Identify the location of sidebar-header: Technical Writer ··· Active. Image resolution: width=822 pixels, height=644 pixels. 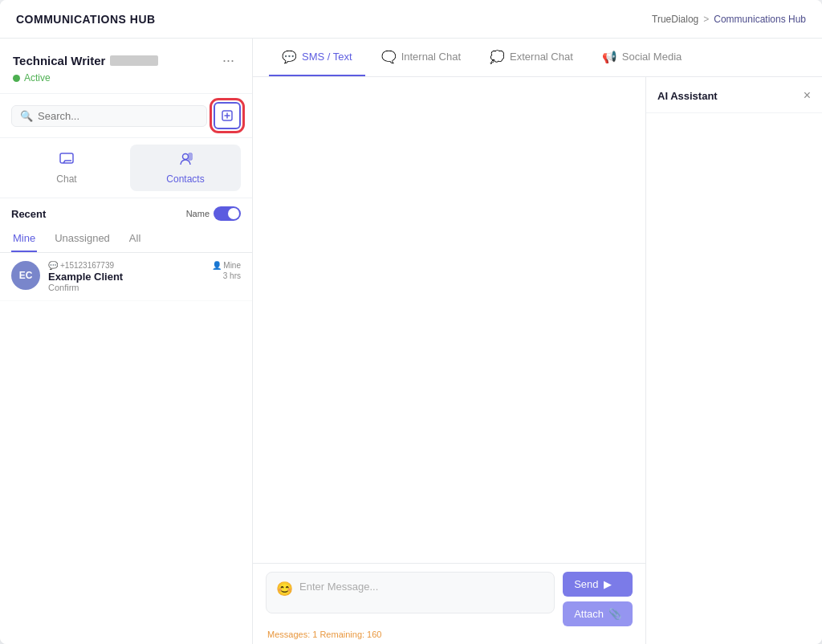
(126, 66).